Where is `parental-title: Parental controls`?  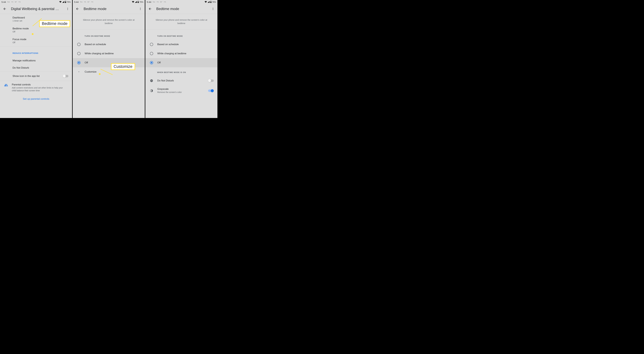
parental-title: Parental controls is located at coordinates (40, 85).